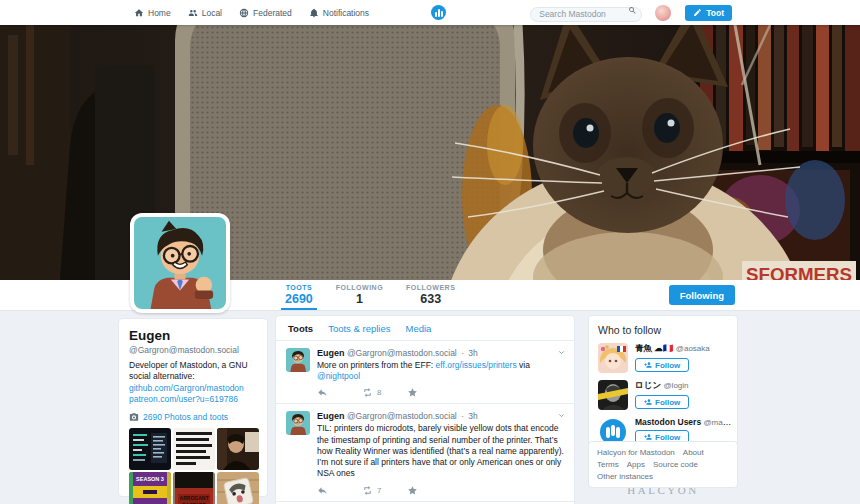 This screenshot has width=860, height=504. I want to click on news-screenshot-thumb, so click(194, 449).